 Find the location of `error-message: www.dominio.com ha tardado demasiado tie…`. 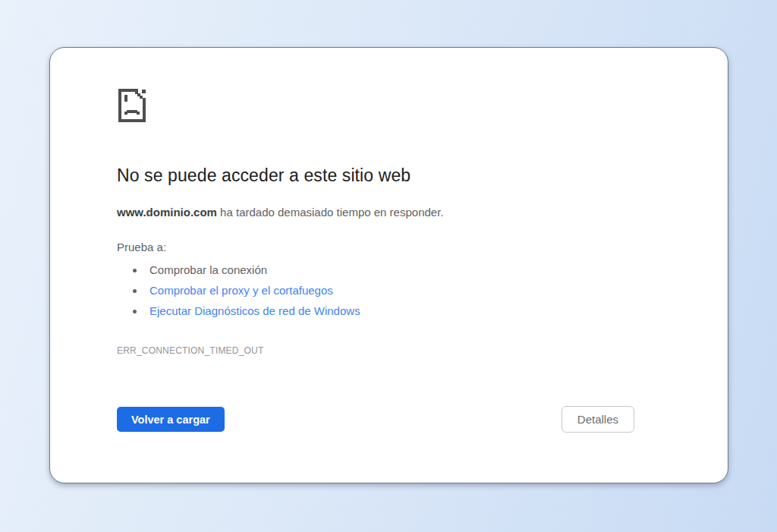

error-message: www.dominio.com ha tardado demasiado tie… is located at coordinates (376, 212).